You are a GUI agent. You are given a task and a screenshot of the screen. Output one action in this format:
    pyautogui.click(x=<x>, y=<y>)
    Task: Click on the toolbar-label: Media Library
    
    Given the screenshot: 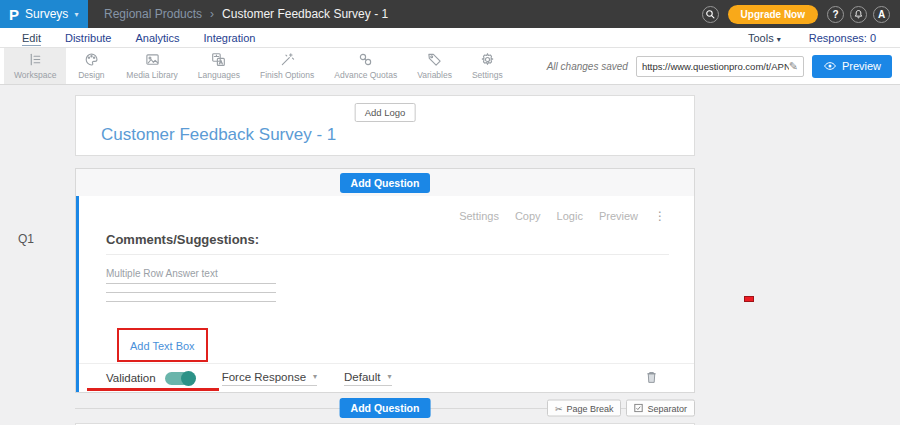 What is the action you would take?
    pyautogui.click(x=152, y=75)
    